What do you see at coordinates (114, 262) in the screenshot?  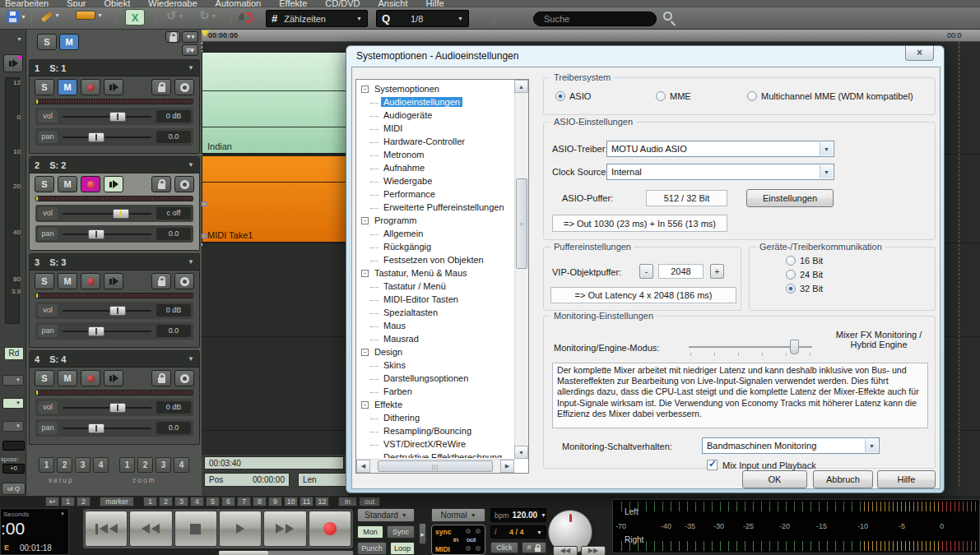 I see `track-header: 3S: 3▼` at bounding box center [114, 262].